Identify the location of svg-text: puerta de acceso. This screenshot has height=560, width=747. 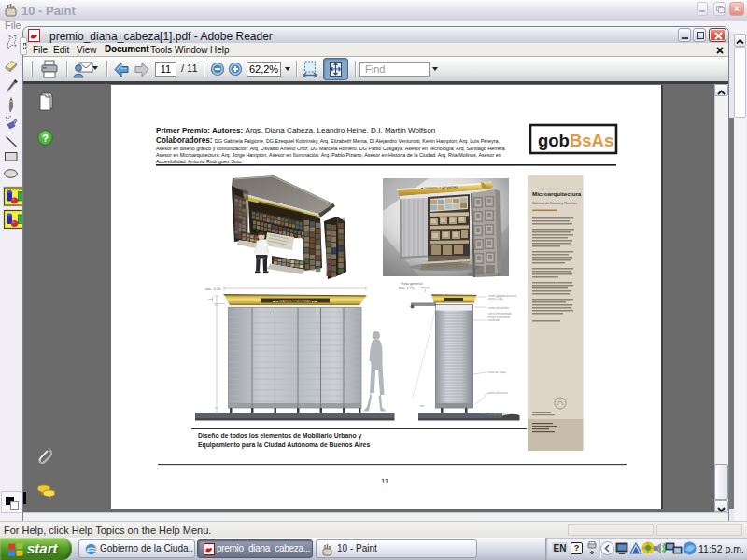
(499, 393).